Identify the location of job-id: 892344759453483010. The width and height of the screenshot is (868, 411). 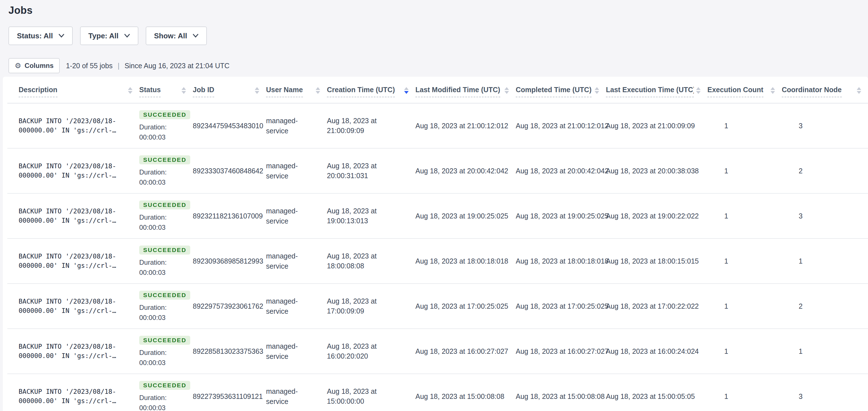
(229, 126).